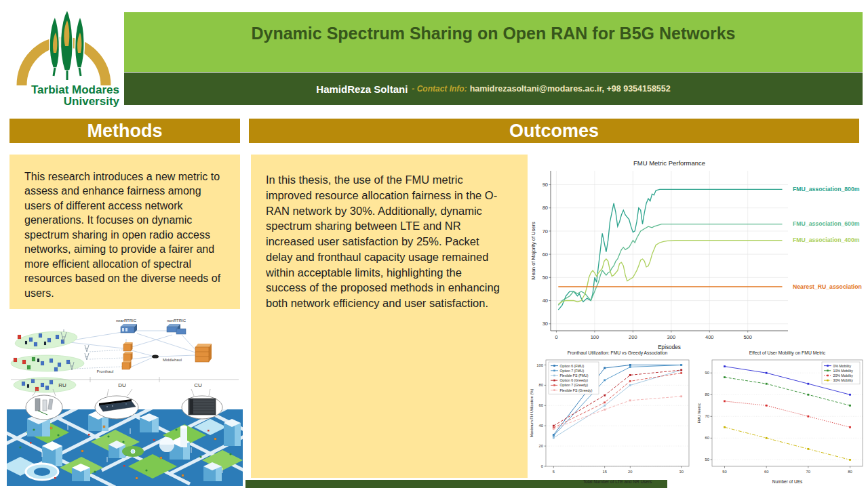 This screenshot has width=868, height=488. Describe the element at coordinates (62, 385) in the screenshot. I see `ru-label: RU` at that location.